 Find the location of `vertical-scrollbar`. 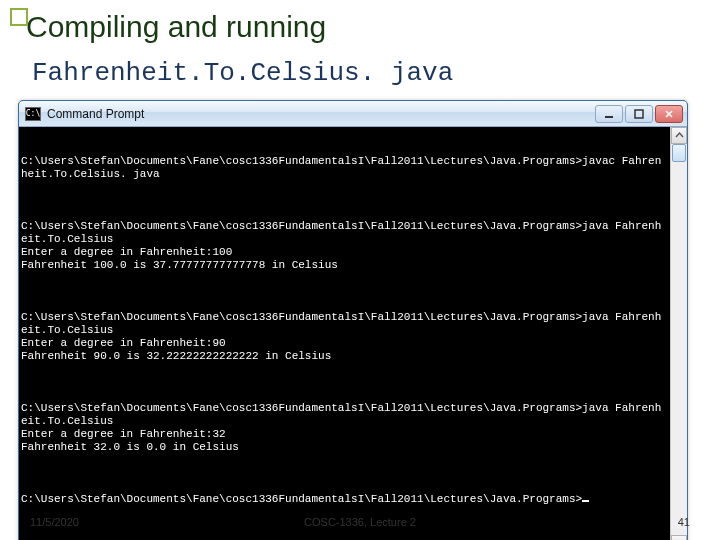

vertical-scrollbar is located at coordinates (678, 334).